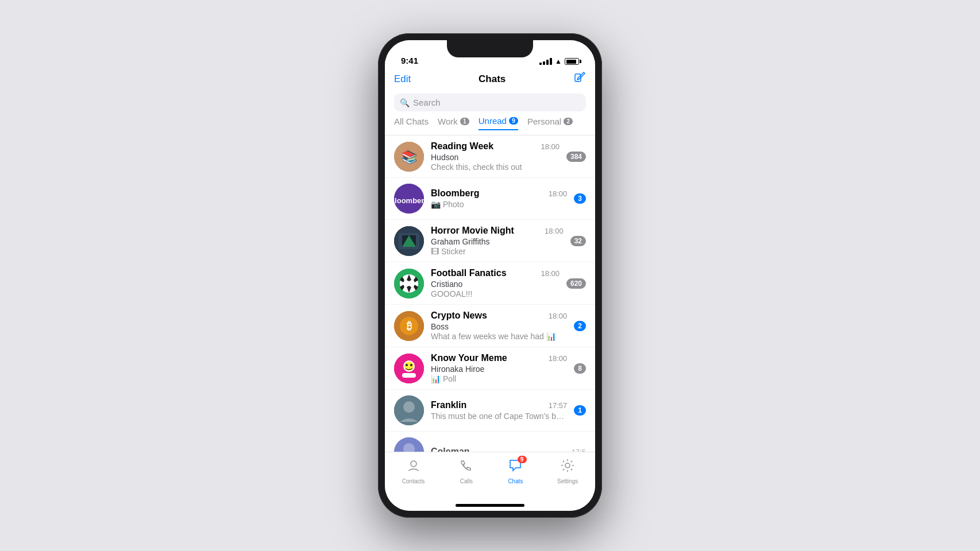 The height and width of the screenshot is (551, 980). I want to click on filter-tabs: All Chats Work 1 Unread 9 Personal 2, so click(490, 126).